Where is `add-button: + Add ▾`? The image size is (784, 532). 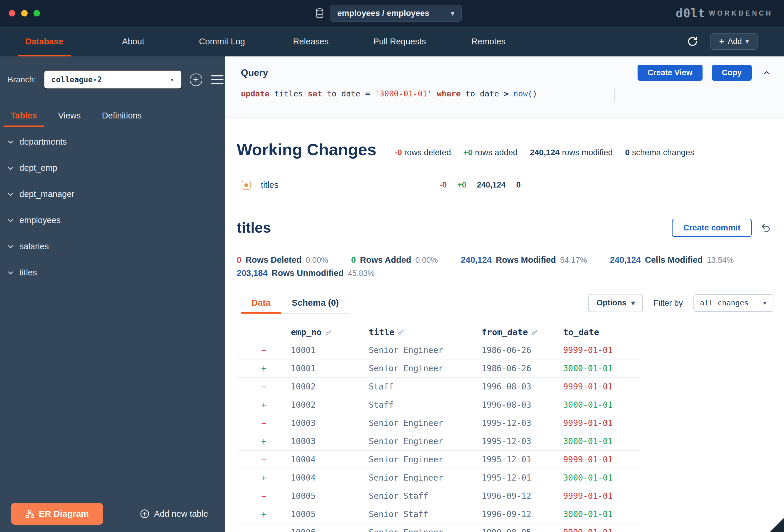
add-button: + Add ▾ is located at coordinates (734, 41).